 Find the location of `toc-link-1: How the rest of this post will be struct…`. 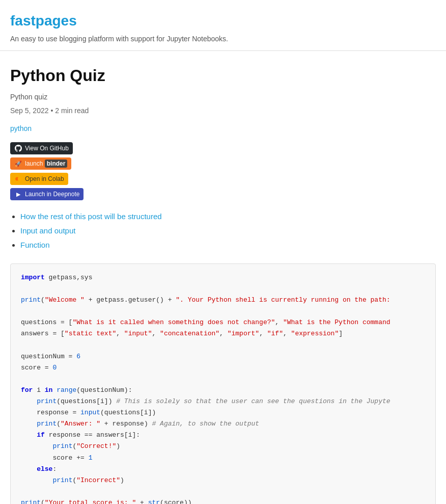

toc-link-1: How the rest of this post will be struct… is located at coordinates (91, 216).